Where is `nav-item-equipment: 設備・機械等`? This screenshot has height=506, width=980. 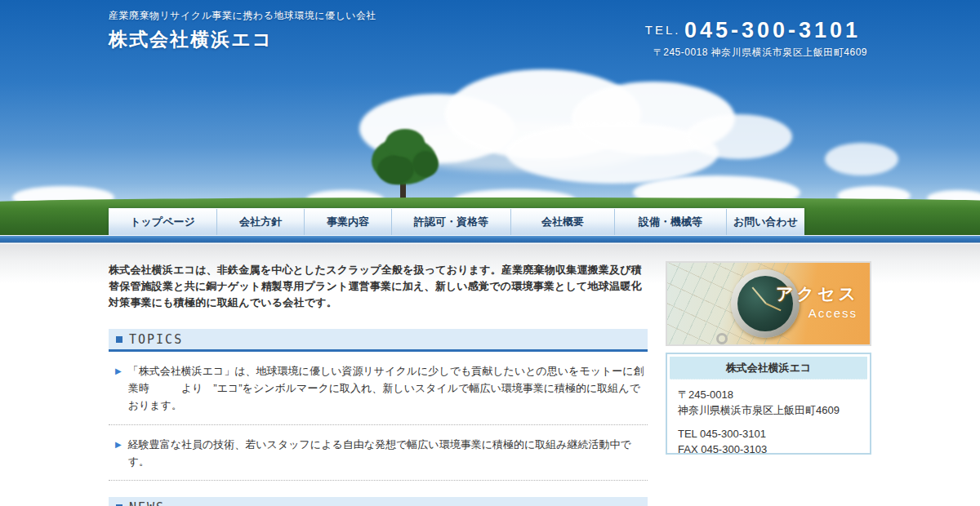 nav-item-equipment: 設備・機械等 is located at coordinates (670, 222).